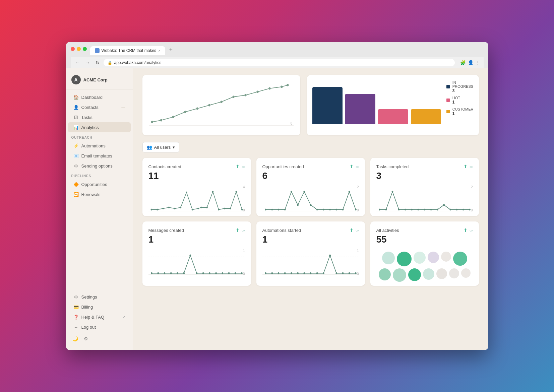 The image size is (554, 392). I want to click on analytics-icon: 📊, so click(76, 127).